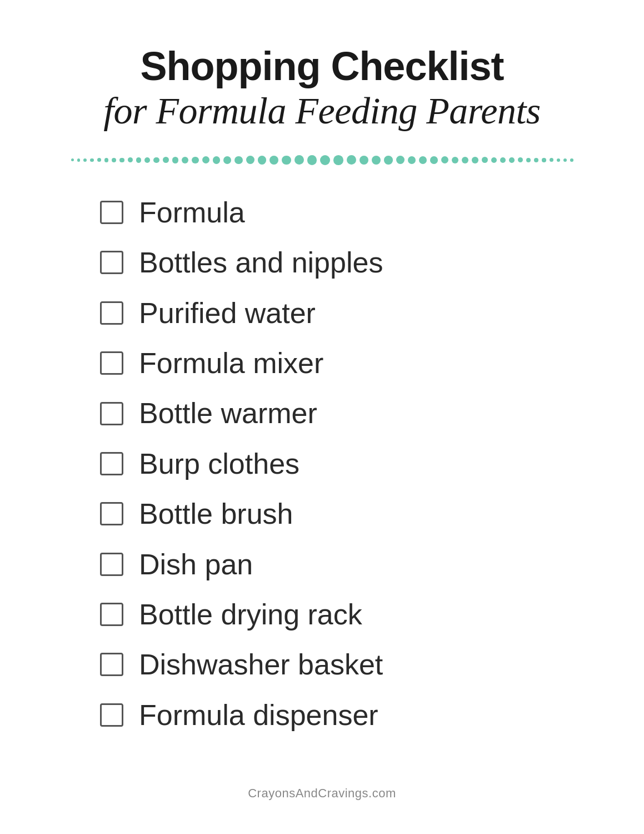 This screenshot has width=644, height=834. I want to click on dots-divider, so click(322, 160).